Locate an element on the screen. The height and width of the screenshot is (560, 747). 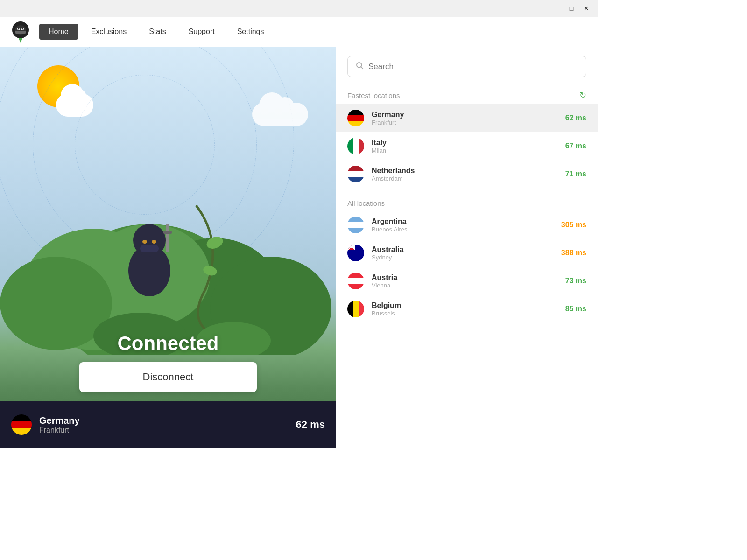
disconnect-button: Disconnect is located at coordinates (168, 377).